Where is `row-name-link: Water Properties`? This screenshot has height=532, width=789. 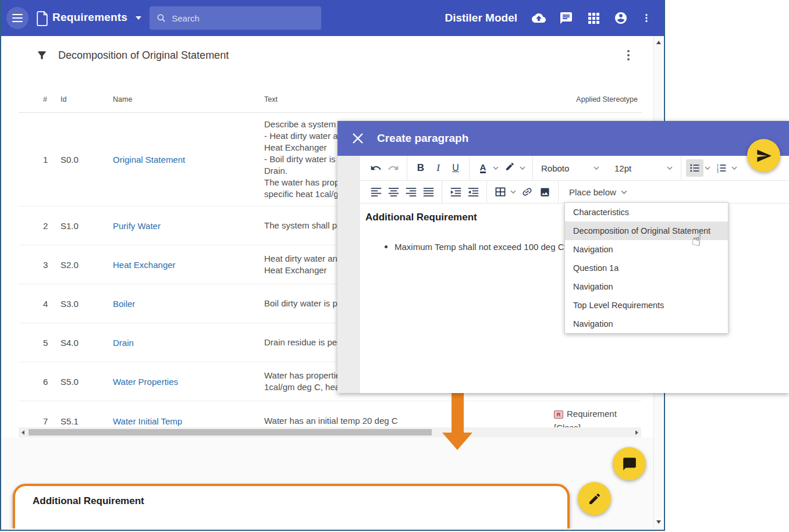 row-name-link: Water Properties is located at coordinates (189, 381).